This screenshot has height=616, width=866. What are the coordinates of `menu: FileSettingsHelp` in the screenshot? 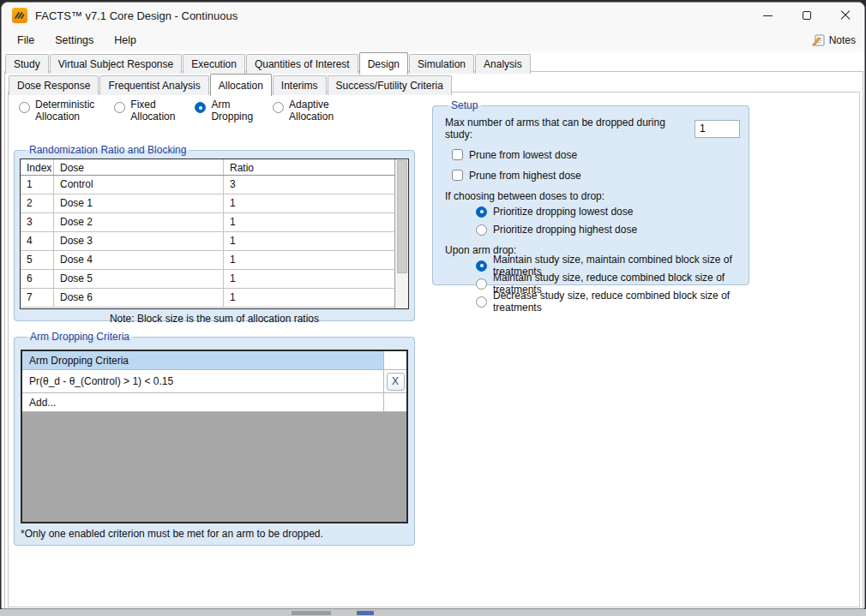 It's located at (77, 40).